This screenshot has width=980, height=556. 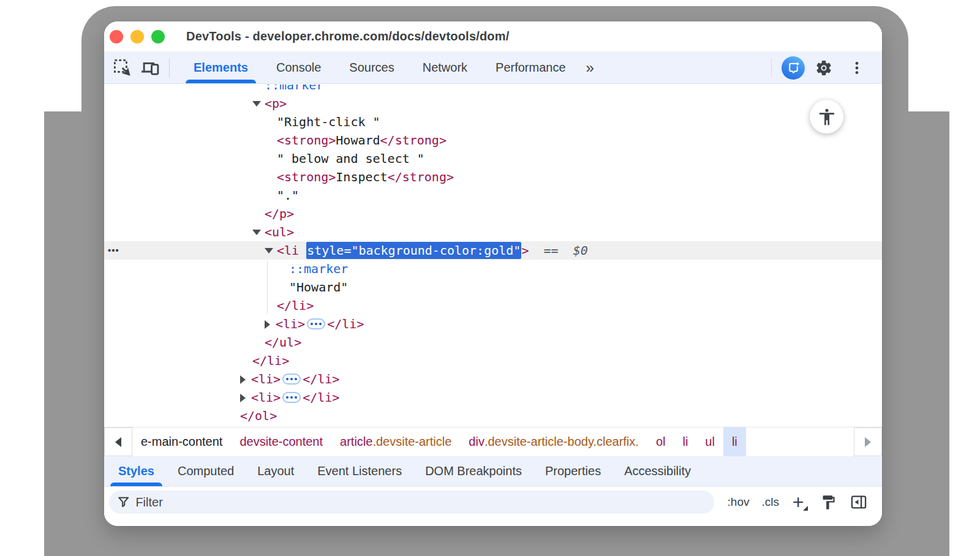 What do you see at coordinates (661, 442) in the screenshot?
I see `breadcrumb-item: ol` at bounding box center [661, 442].